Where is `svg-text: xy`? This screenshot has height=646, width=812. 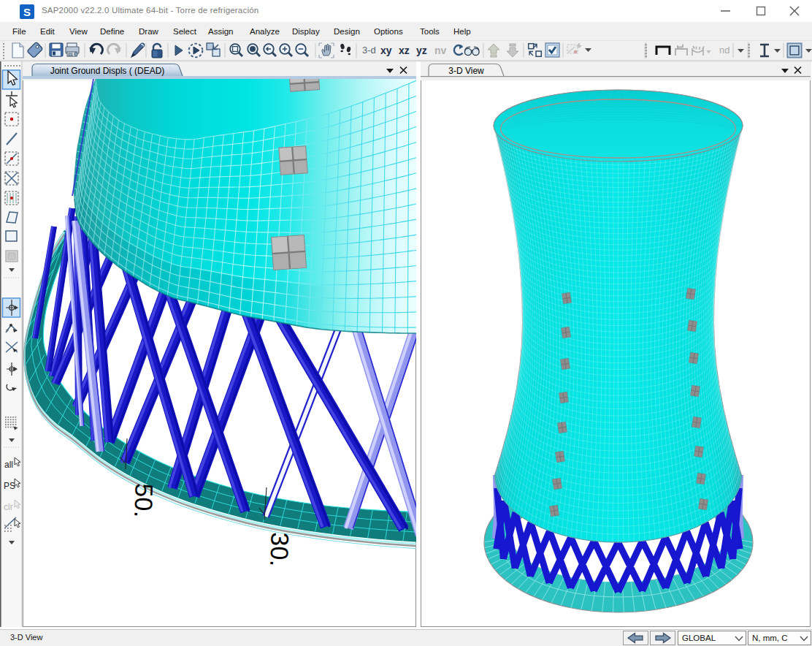
svg-text: xy is located at coordinates (386, 50).